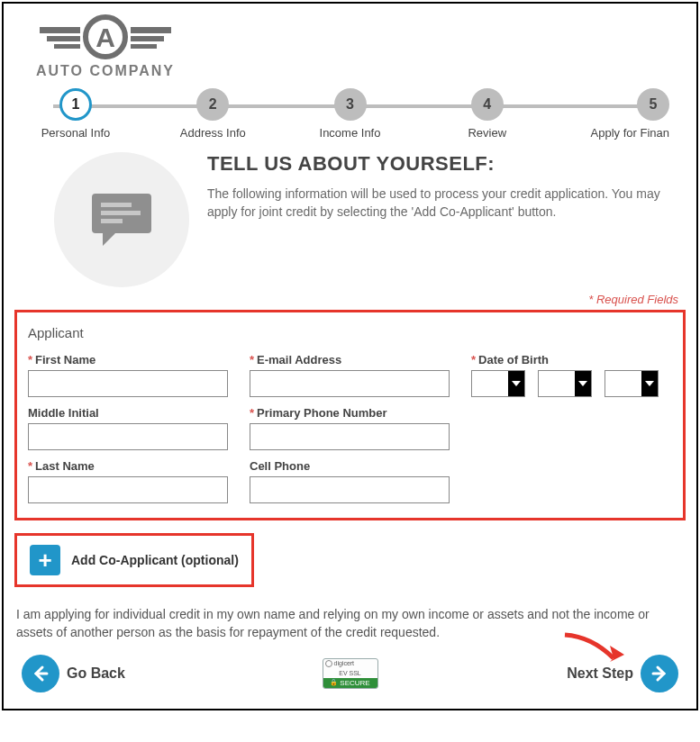 This screenshot has height=742, width=700. I want to click on step-circle: 5, so click(653, 104).